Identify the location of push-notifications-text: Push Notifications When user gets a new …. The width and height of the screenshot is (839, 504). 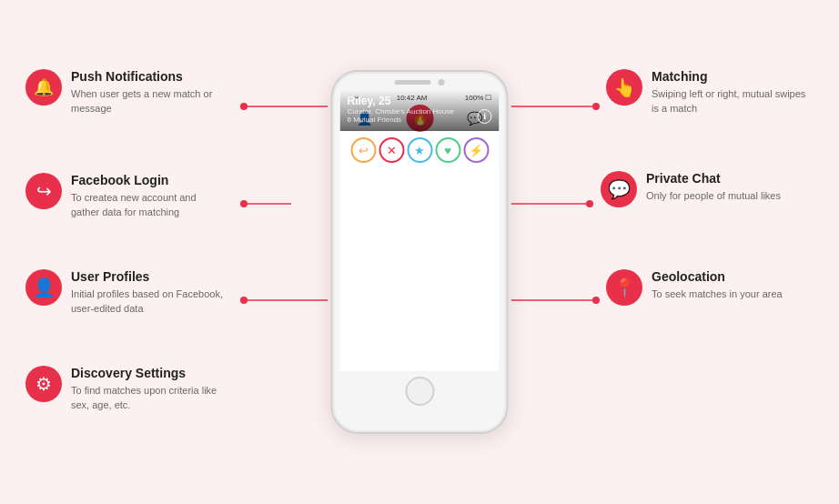
(148, 93).